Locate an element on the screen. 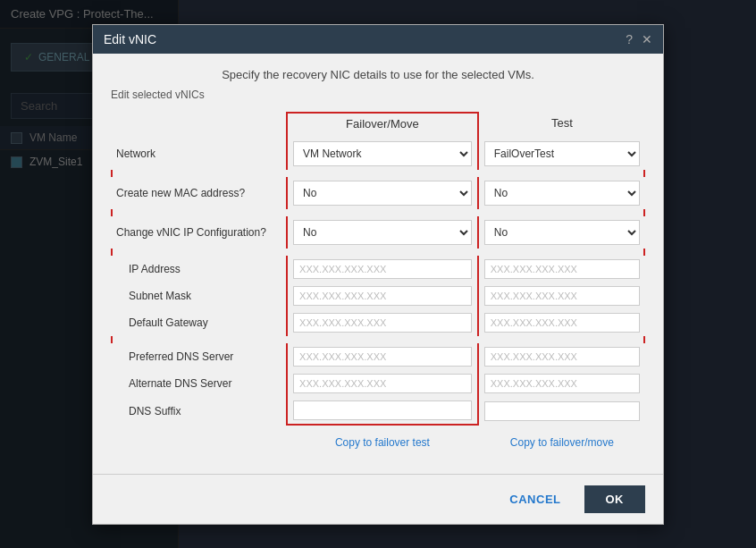 The image size is (756, 548). label-col-header is located at coordinates (198, 125).